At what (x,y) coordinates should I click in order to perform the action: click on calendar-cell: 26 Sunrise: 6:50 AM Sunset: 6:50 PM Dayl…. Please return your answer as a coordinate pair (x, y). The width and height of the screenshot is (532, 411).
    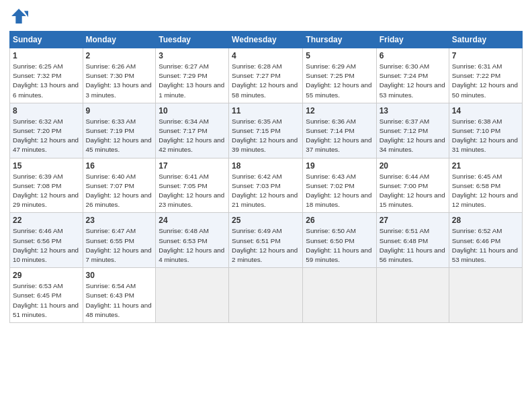
    Looking at the image, I should click on (340, 240).